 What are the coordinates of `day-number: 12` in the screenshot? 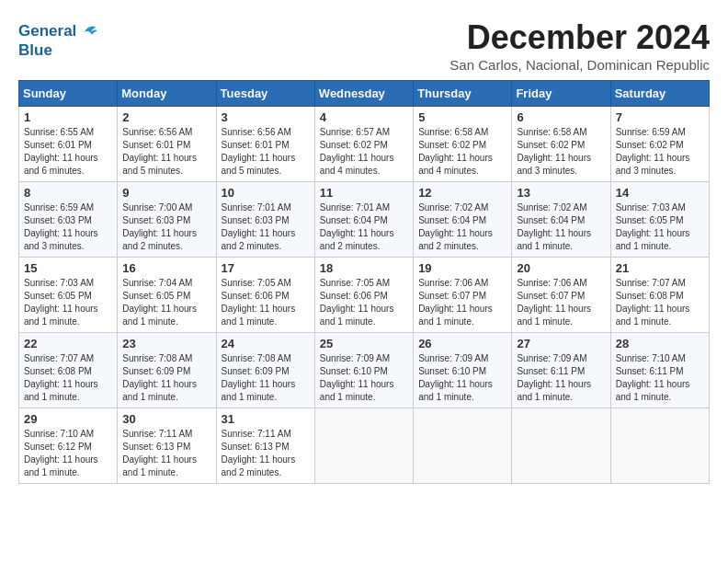 It's located at (462, 193).